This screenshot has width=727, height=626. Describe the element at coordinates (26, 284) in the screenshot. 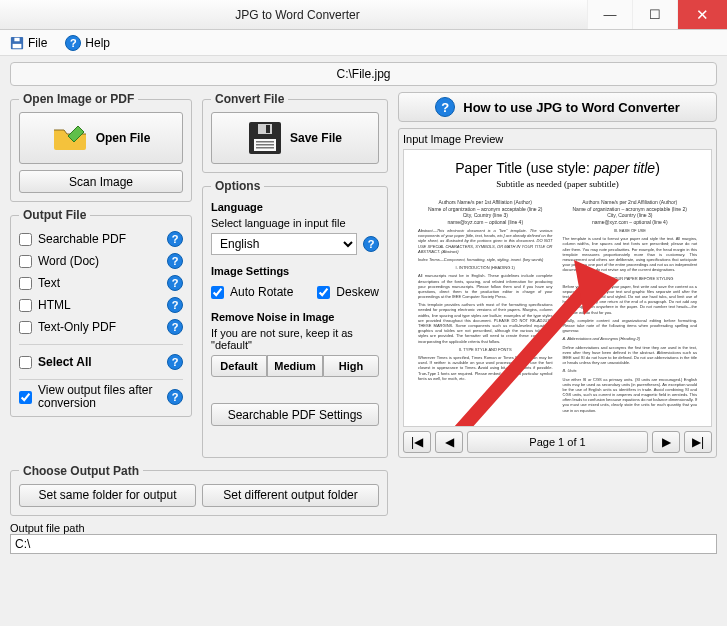

I see `checkbox-text` at that location.